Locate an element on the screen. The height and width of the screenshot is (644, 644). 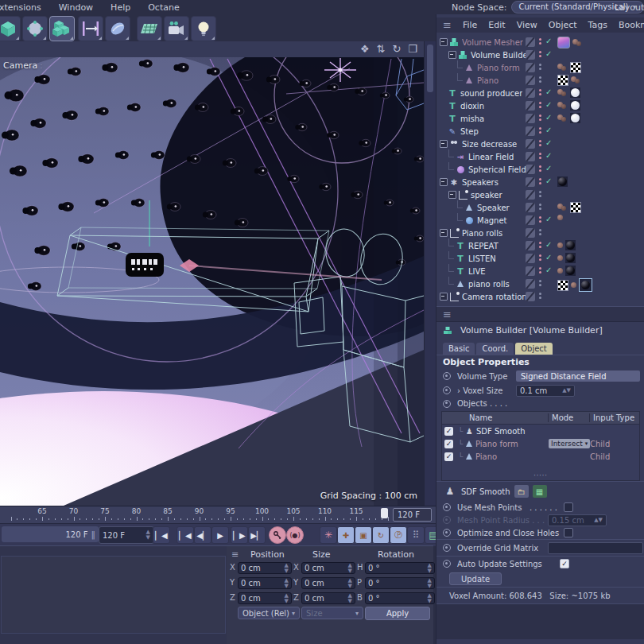
om-object-name: Step is located at coordinates (469, 132).